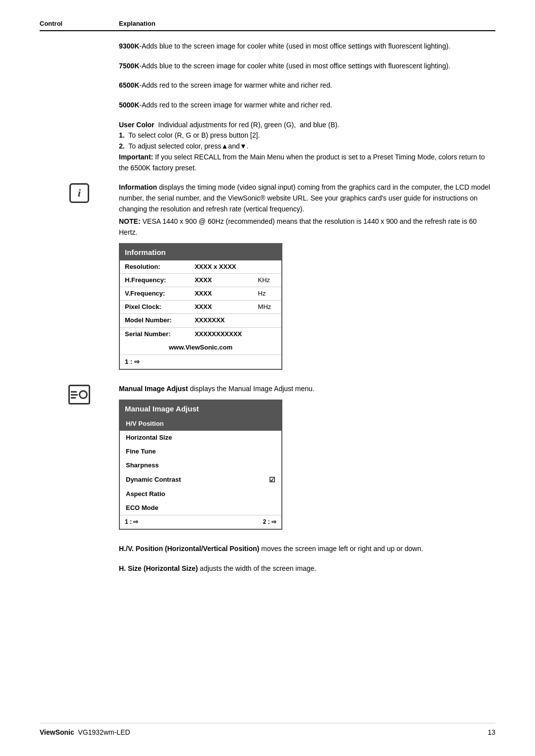  Describe the element at coordinates (57, 732) in the screenshot. I see `brand-name: ViewSonic` at that location.